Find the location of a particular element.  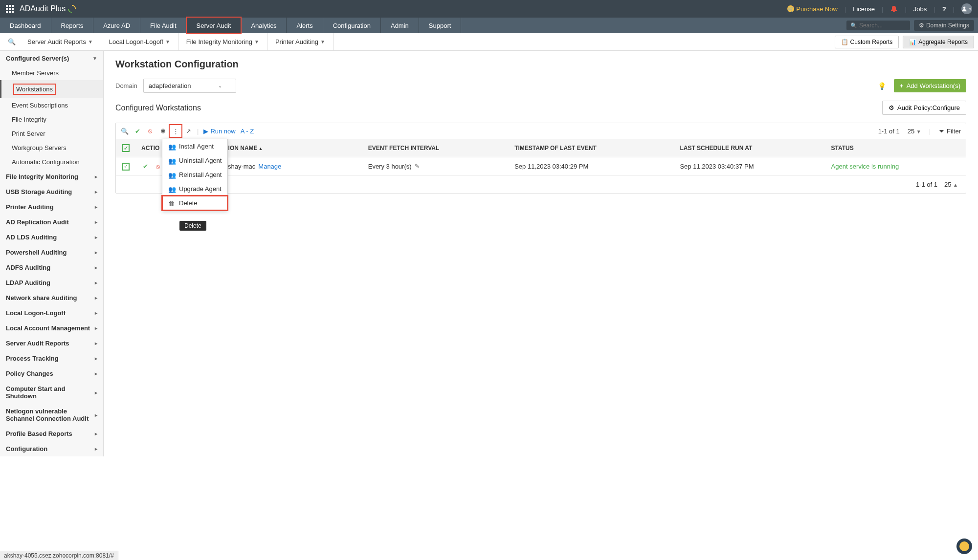

header-checkbox: ✓ is located at coordinates (126, 148).